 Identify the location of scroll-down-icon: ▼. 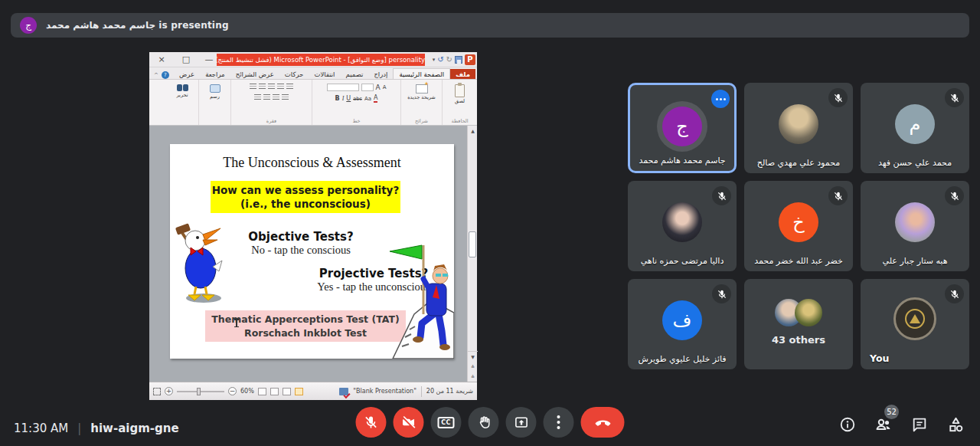
(473, 357).